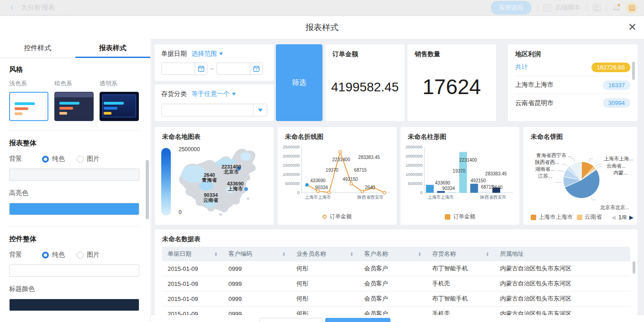 The image size is (644, 322). What do you see at coordinates (393, 284) in the screenshot?
I see `table-cell: 会员客户` at bounding box center [393, 284].